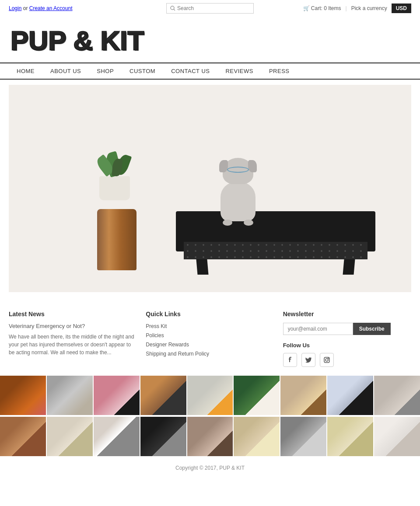  I want to click on nav-item-press: PRESS, so click(279, 71).